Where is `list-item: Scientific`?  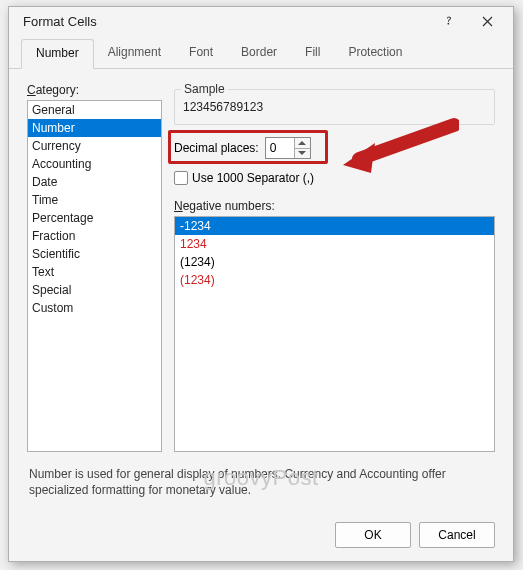 list-item: Scientific is located at coordinates (94, 254).